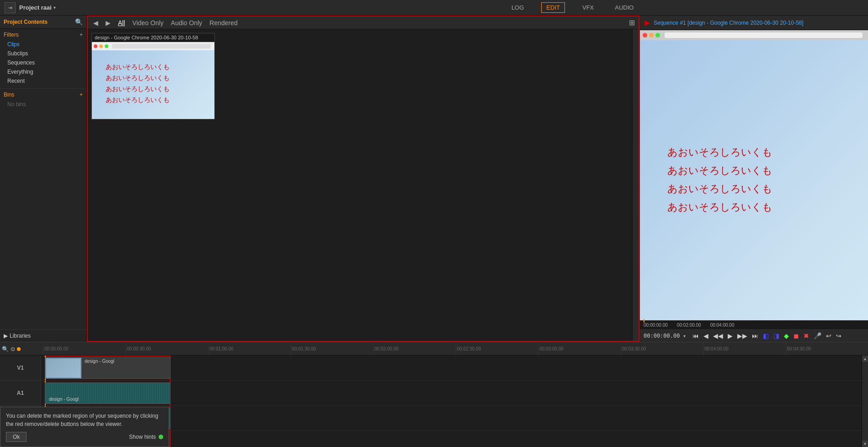  Describe the element at coordinates (146, 437) in the screenshot. I see `show-hints-toggle: Show hints` at that location.